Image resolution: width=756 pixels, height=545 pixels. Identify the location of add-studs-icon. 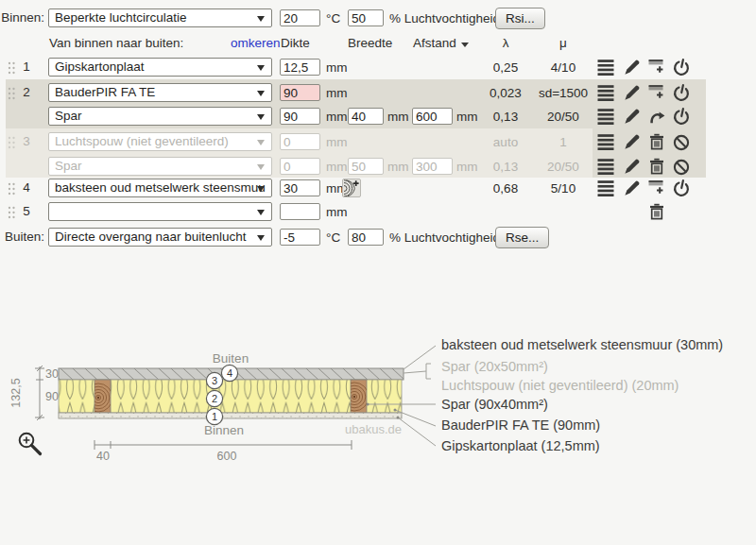
(352, 188).